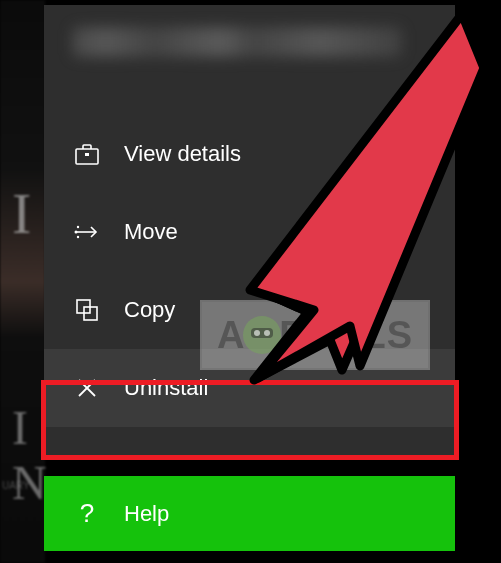 Image resolution: width=501 pixels, height=563 pixels. I want to click on question-icon: ?, so click(87, 514).